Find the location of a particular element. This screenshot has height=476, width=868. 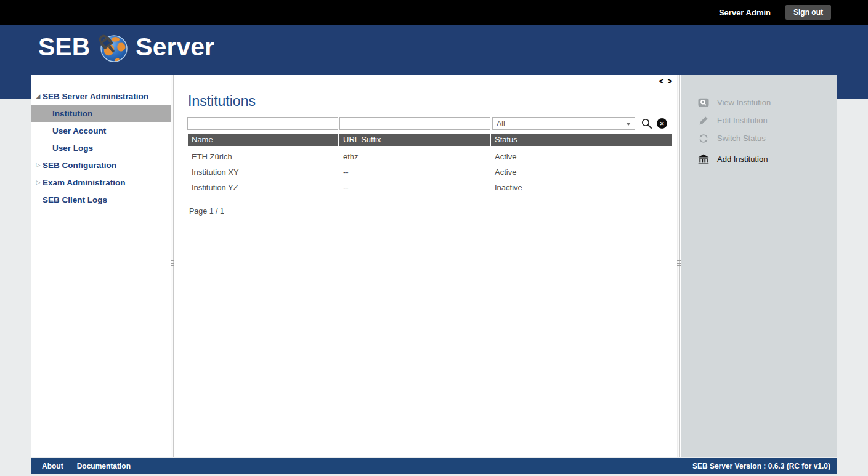

edit-institution-action: Edit Institution is located at coordinates (759, 121).